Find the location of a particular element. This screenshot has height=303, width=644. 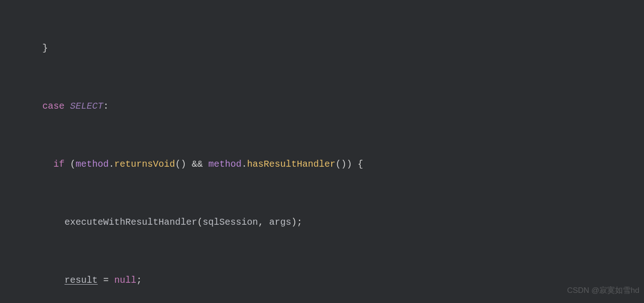

keyword-null: null is located at coordinates (125, 280).